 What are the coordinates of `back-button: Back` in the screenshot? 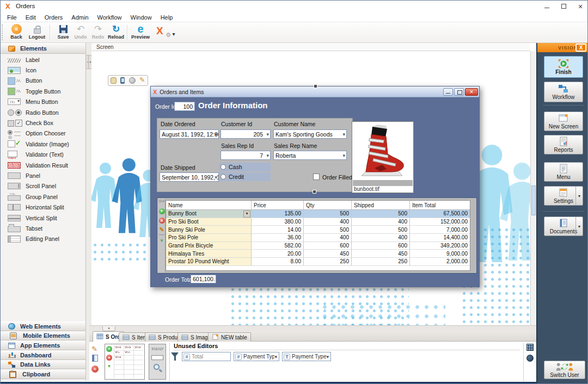 It's located at (16, 32).